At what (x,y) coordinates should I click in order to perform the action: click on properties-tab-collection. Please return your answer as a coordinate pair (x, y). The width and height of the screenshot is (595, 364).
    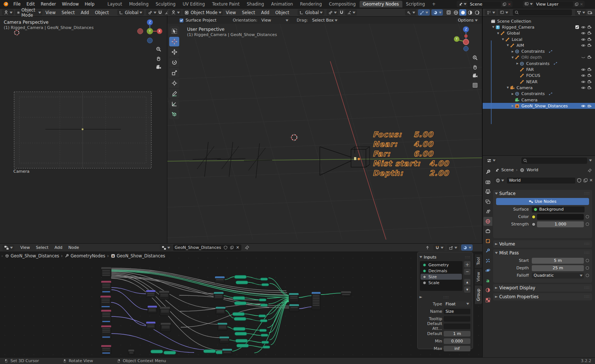
    Looking at the image, I should click on (488, 231).